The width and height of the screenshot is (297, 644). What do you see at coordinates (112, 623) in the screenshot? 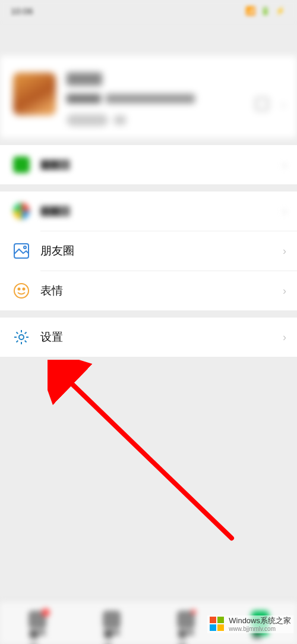
I see `nav-contacts: 通讯录` at bounding box center [112, 623].